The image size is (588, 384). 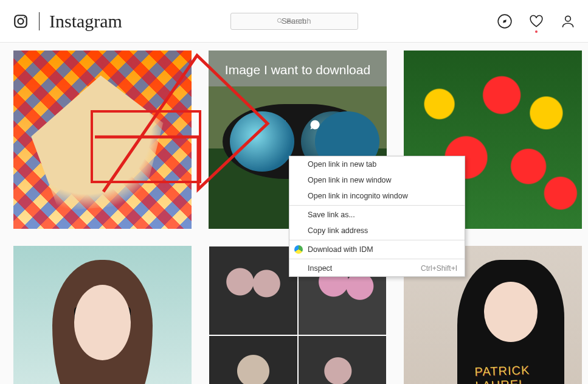 What do you see at coordinates (524, 373) in the screenshot?
I see `tshirt-text: PATRICK LAUREL` at bounding box center [524, 373].